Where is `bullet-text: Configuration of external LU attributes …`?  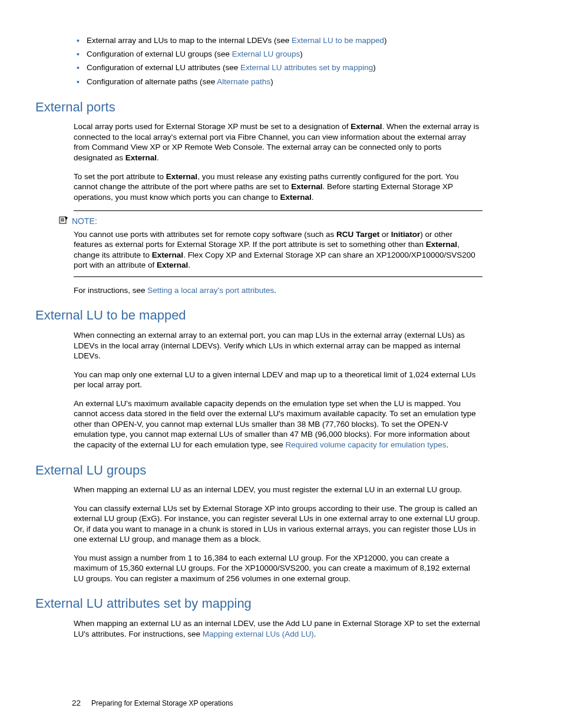 bullet-text: Configuration of external LU attributes … is located at coordinates (285, 68).